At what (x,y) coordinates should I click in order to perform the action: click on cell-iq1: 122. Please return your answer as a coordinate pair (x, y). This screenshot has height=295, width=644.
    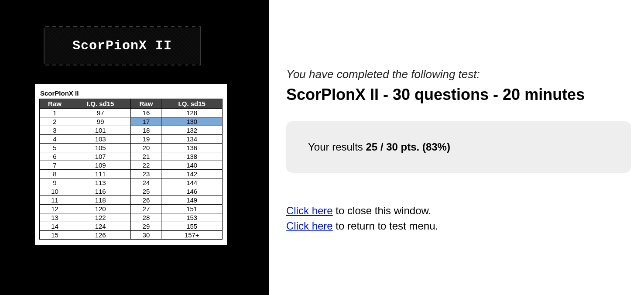
    Looking at the image, I should click on (100, 218).